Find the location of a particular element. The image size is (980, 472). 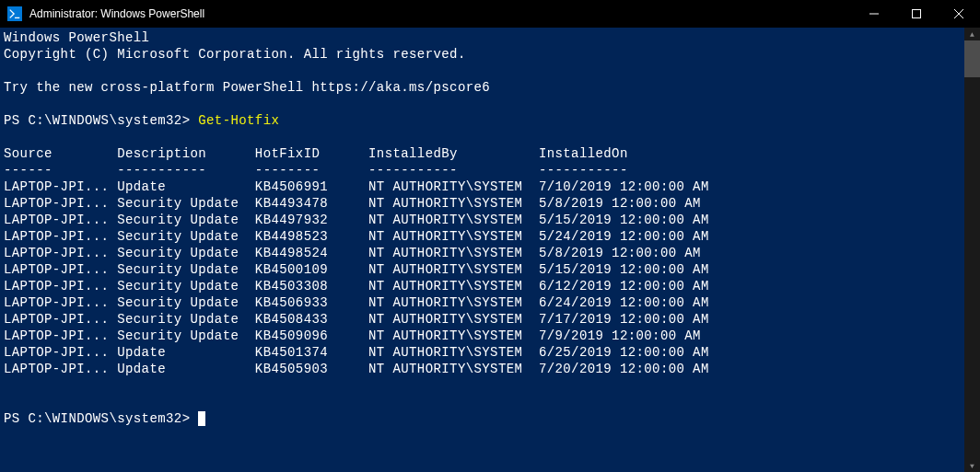

table-row: LAPTOP-JPI... Security Update KB4500109 … is located at coordinates (490, 270).